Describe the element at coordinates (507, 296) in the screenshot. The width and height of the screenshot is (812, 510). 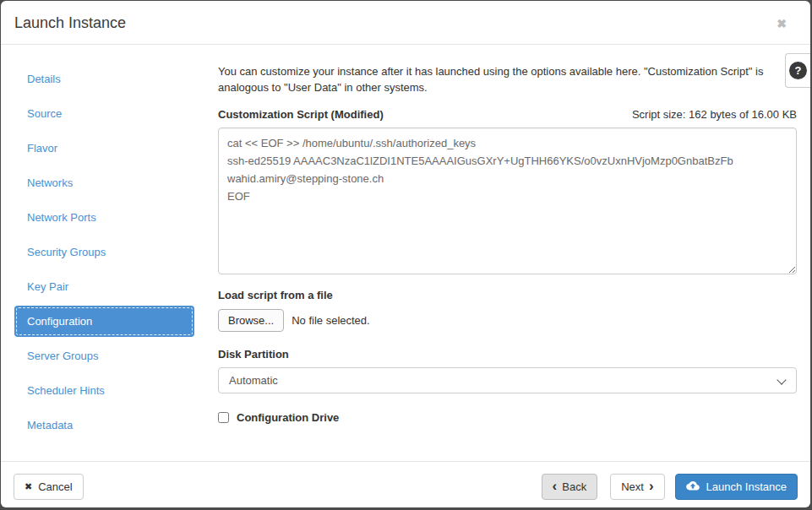
I see `load-script-label: Load script from a file` at that location.